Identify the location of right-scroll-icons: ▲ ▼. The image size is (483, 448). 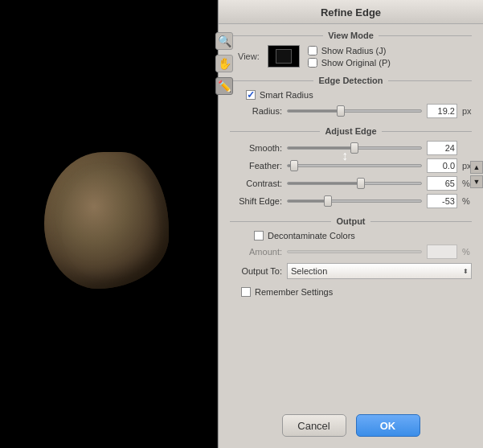
(477, 175).